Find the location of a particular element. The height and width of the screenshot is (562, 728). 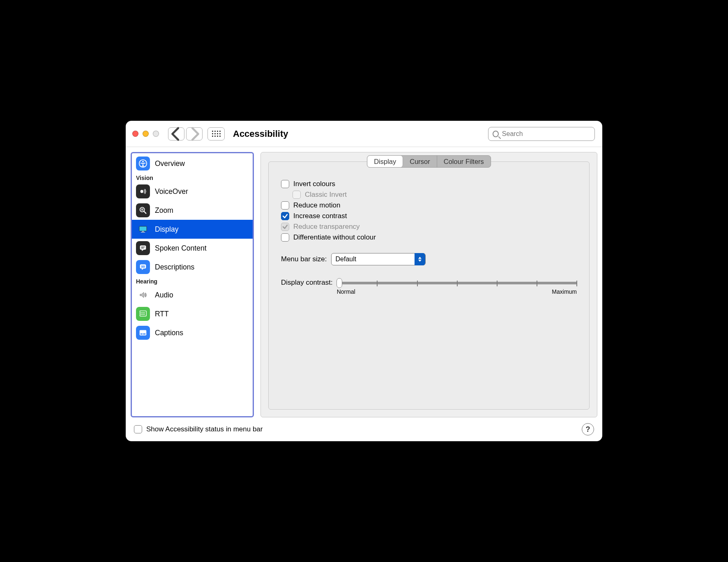

differentiate-checkbox is located at coordinates (285, 237).